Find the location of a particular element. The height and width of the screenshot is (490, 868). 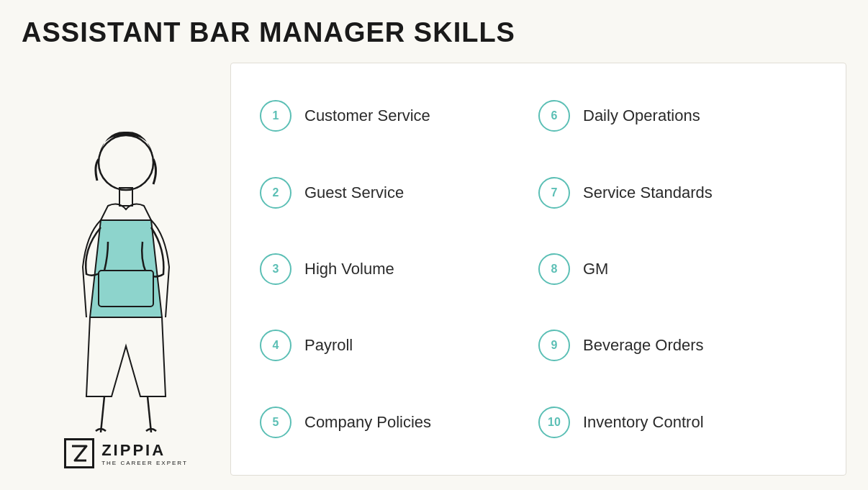

skill-label: High Volume is located at coordinates (350, 269).